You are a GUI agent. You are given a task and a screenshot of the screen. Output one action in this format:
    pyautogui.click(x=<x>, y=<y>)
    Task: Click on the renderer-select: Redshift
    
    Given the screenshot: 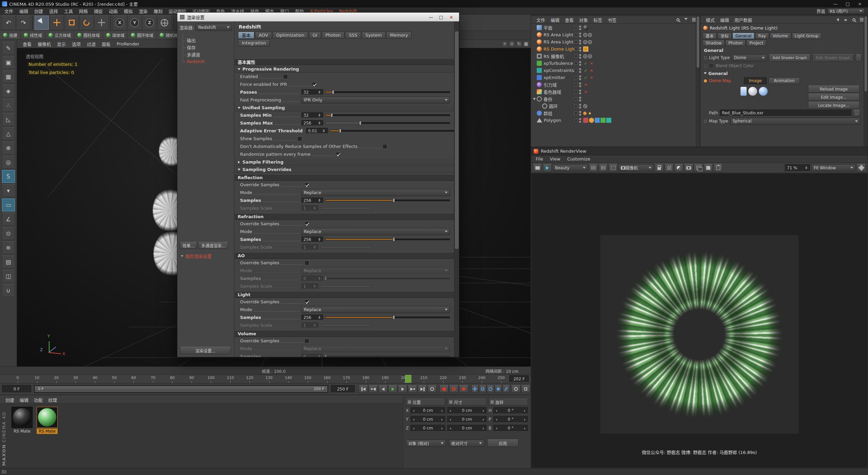 What is the action you would take?
    pyautogui.click(x=214, y=27)
    